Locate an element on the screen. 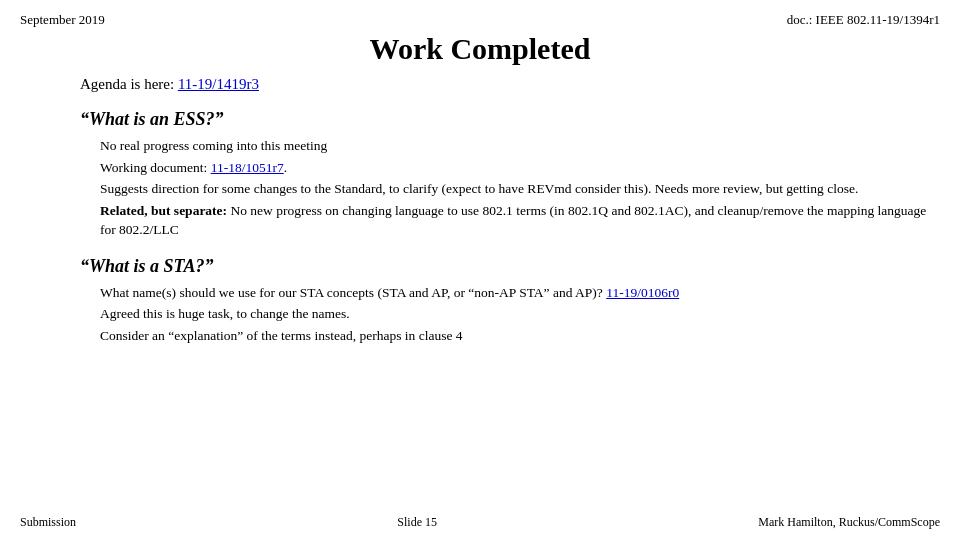 Image resolution: width=960 pixels, height=540 pixels. footer-left: Submission is located at coordinates (48, 522).